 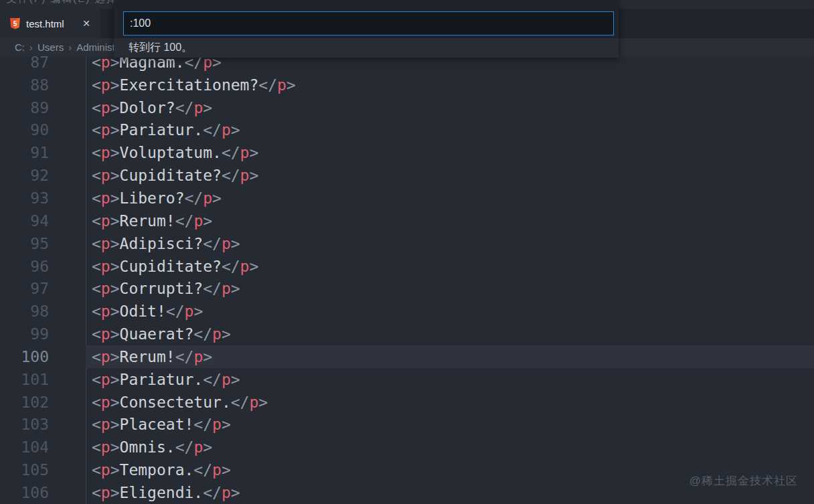 I want to click on code-line: 96<p>Cupiditate?</p>, so click(x=407, y=266).